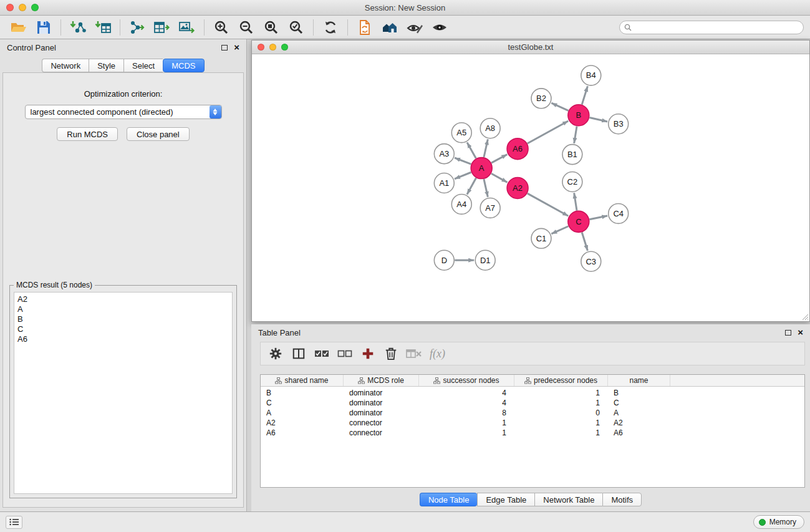  I want to click on memory-indicator-button: Memory, so click(779, 522).